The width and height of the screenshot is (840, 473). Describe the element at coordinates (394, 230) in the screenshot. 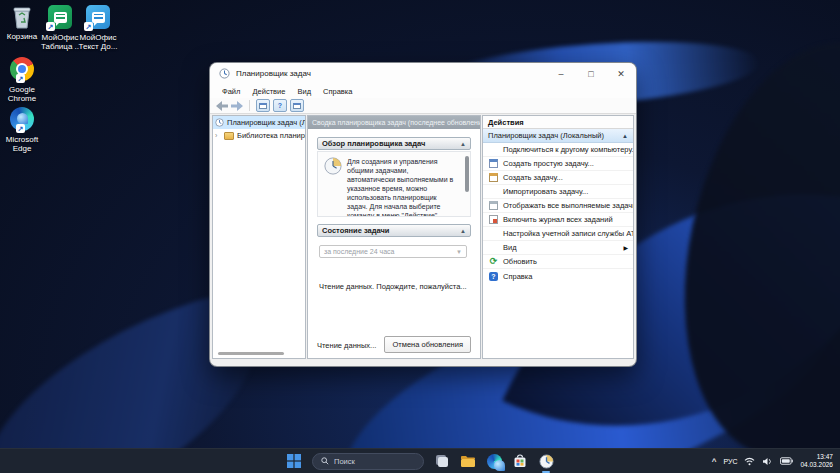

I see `status-section-header: Состояние задачи ▲` at that location.